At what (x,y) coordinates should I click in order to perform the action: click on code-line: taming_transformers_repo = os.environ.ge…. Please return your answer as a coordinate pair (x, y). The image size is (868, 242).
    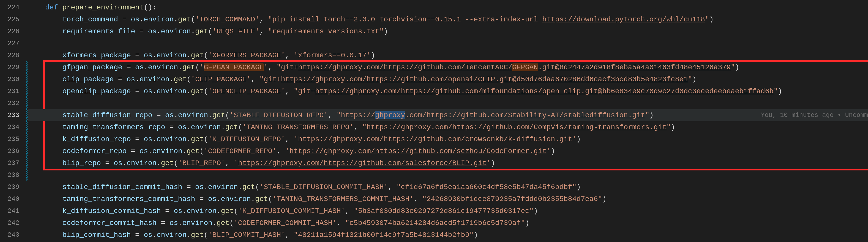
    Looking at the image, I should click on (448, 127).